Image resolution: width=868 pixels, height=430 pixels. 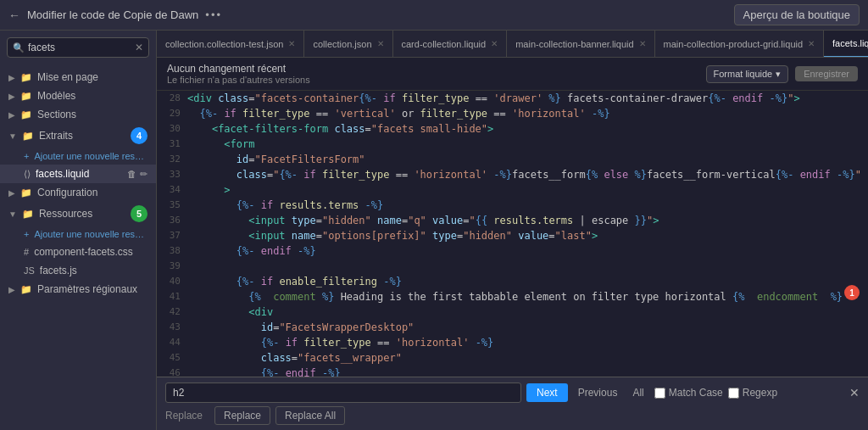 What do you see at coordinates (139, 136) in the screenshot?
I see `extraits-badge: 4` at bounding box center [139, 136].